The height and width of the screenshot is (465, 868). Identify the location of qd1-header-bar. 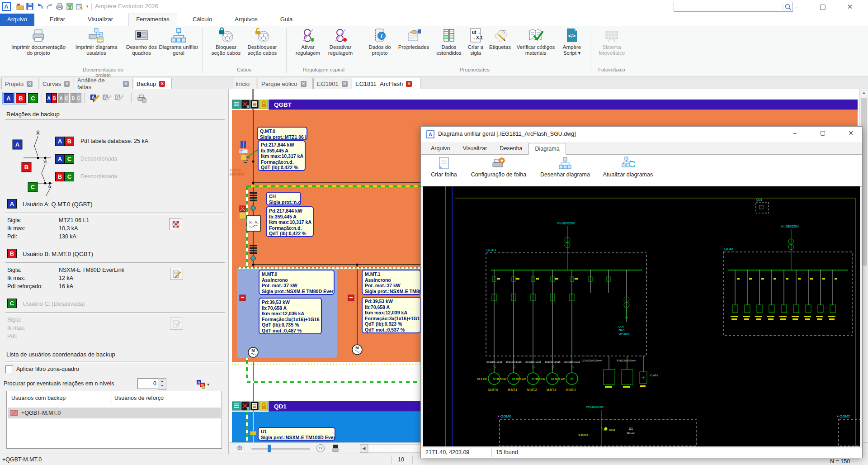
(344, 406).